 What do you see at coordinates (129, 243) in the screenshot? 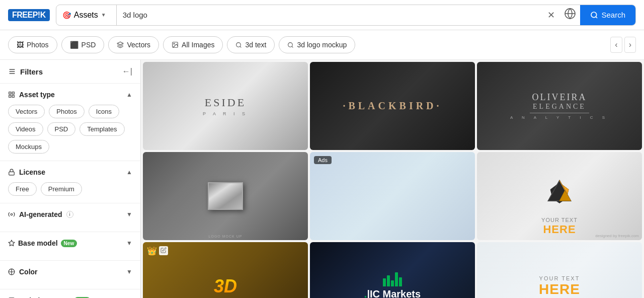
I see `base-model-chevron-icon: ▼` at bounding box center [129, 243].